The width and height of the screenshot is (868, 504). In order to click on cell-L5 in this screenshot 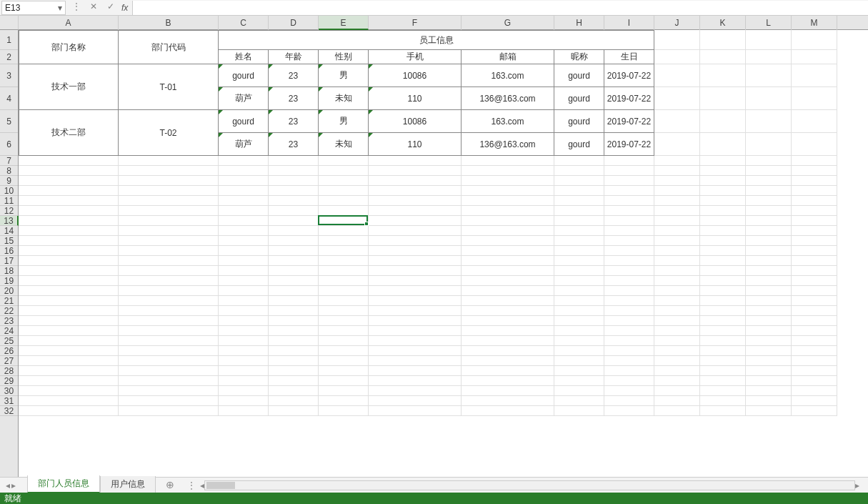, I will do `click(769, 122)`.